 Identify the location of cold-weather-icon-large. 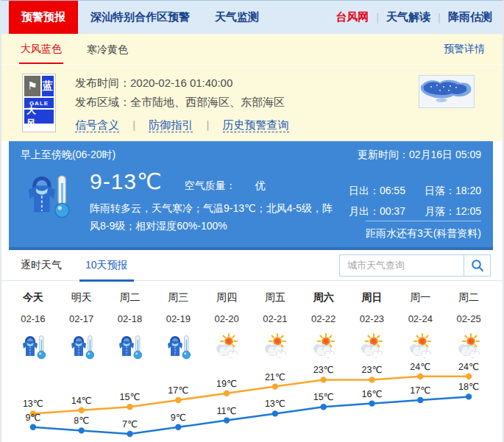
(47, 196).